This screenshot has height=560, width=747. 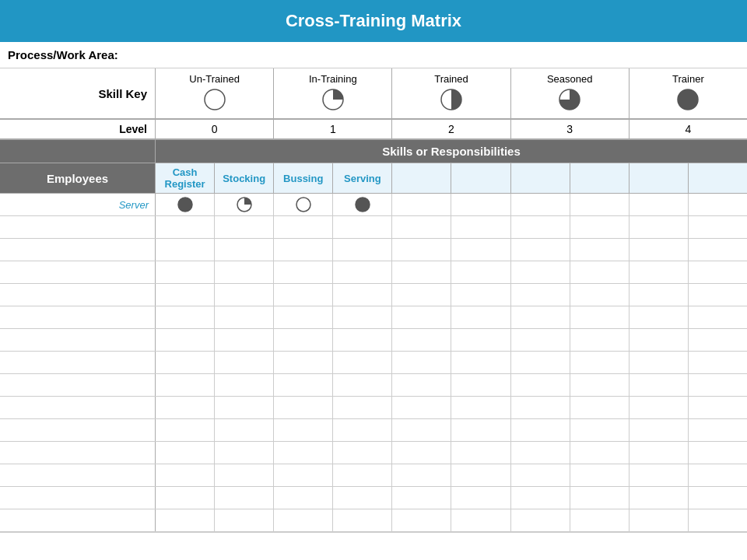 What do you see at coordinates (215, 129) in the screenshot?
I see `level-value-0: 0` at bounding box center [215, 129].